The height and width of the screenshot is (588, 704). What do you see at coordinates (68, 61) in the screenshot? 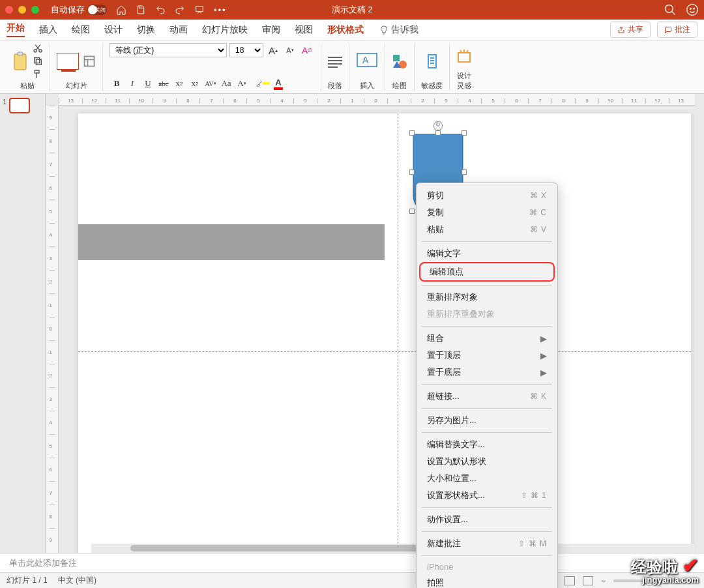
I see `new-slide-button` at bounding box center [68, 61].